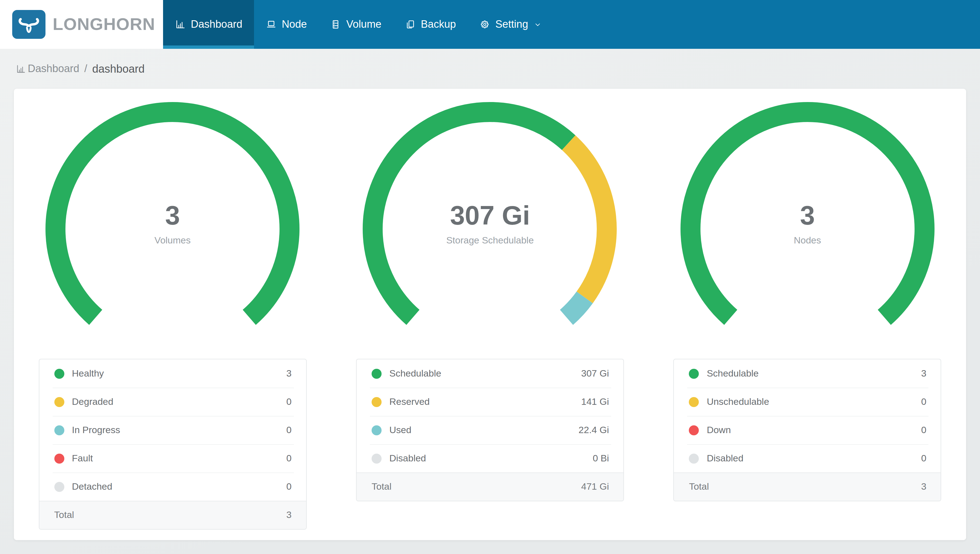  I want to click on setting-gear-icon, so click(485, 24).